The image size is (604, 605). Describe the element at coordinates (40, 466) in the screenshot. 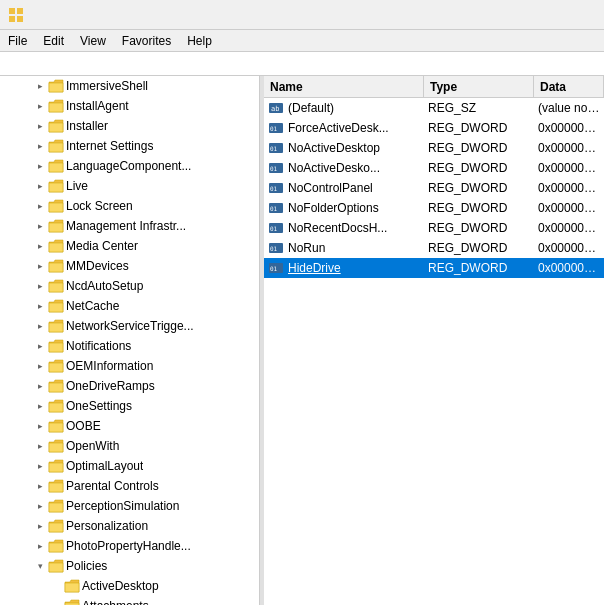

I see `tree-arrow-optimallayout: ▸` at that location.